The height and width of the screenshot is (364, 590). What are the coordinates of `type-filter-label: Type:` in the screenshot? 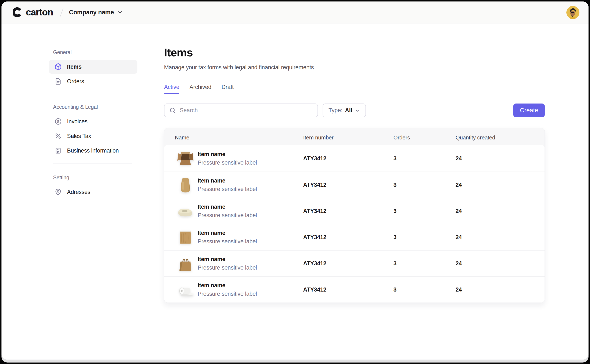 It's located at (335, 110).